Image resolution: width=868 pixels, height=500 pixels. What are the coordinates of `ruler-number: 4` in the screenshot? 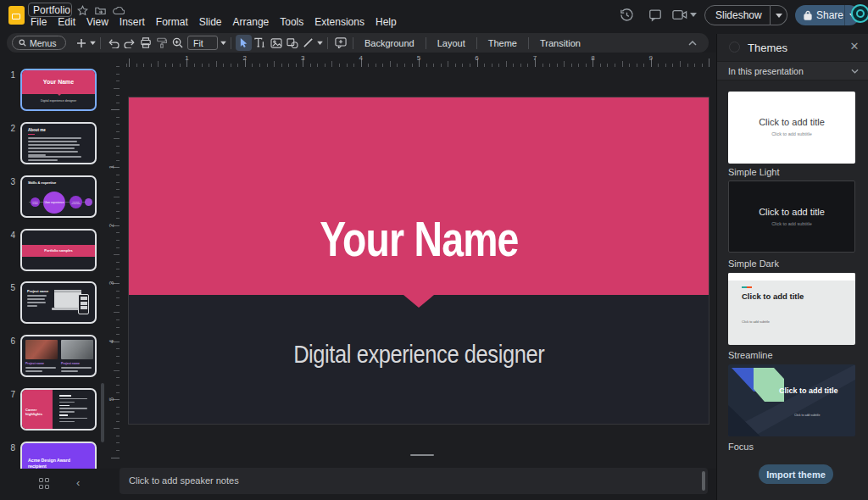 It's located at (112, 341).